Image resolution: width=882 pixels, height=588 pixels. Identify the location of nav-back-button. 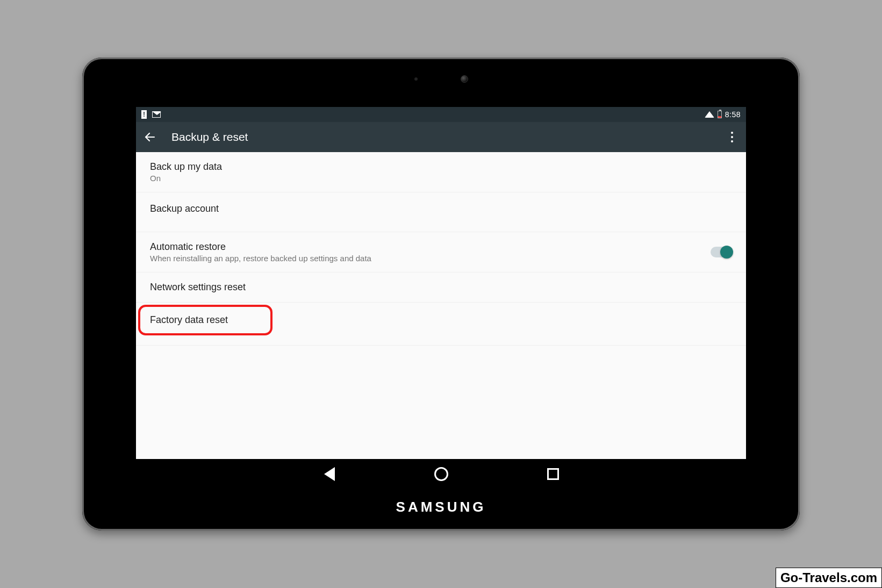
(329, 474).